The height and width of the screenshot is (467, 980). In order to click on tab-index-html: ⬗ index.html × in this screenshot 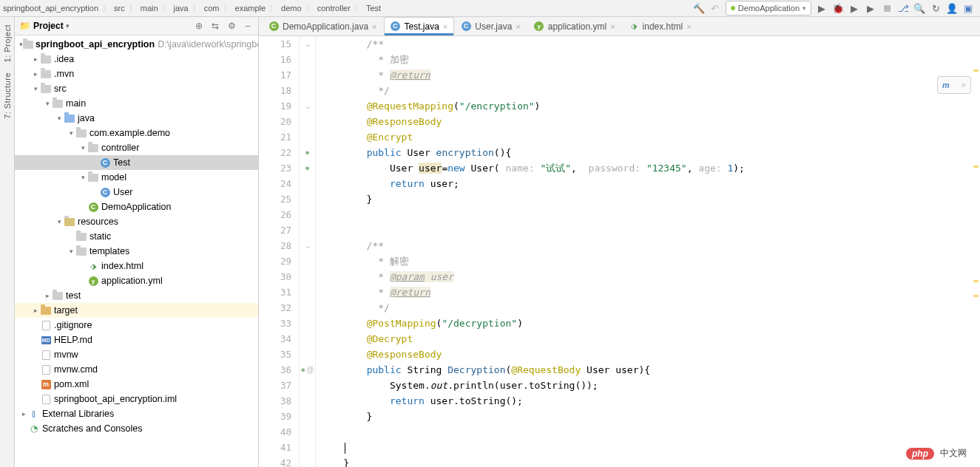, I will do `click(660, 27)`.